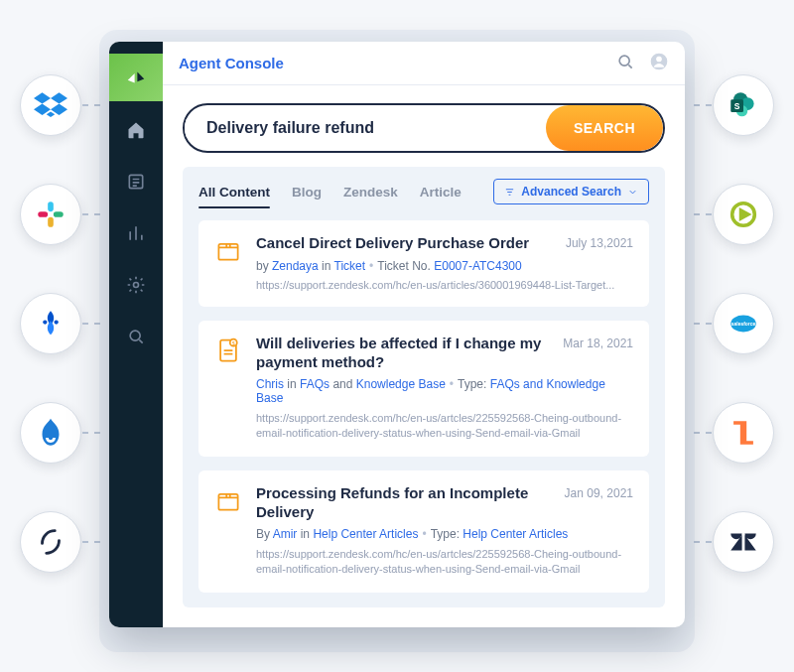 The width and height of the screenshot is (794, 672). What do you see at coordinates (365, 128) in the screenshot?
I see `search-input` at bounding box center [365, 128].